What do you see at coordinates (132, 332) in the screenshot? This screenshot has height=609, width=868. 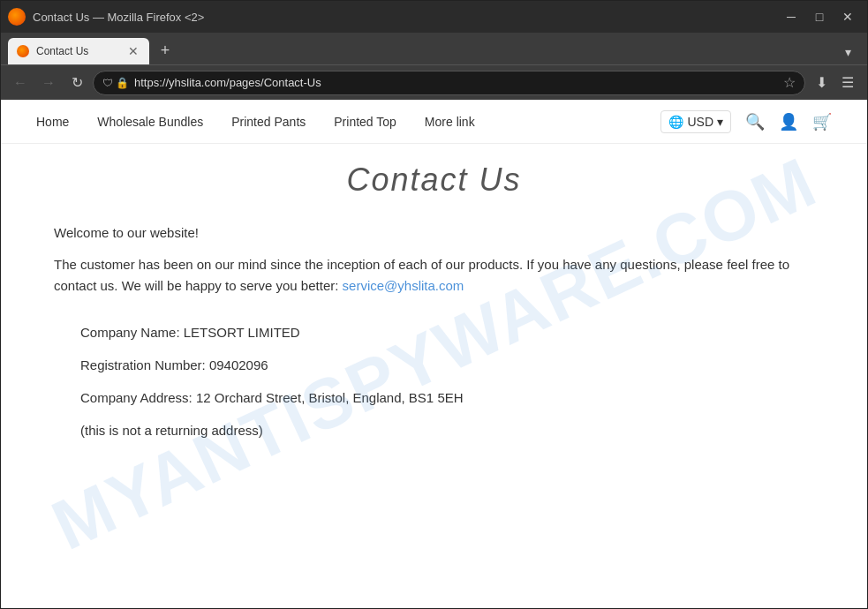 I see `company-name-label: Company Name:` at bounding box center [132, 332].